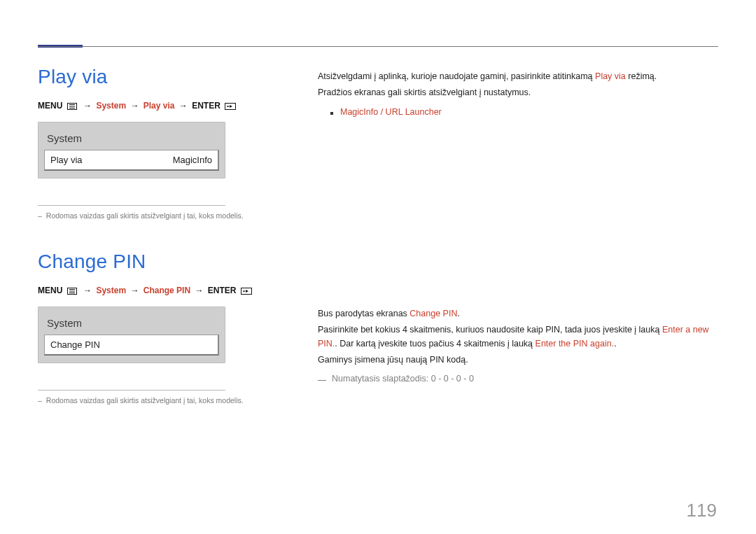  What do you see at coordinates (518, 346) in the screenshot?
I see `right-block-change-pin: Bus parodytas ekranas Change PIN. Pasiri…` at bounding box center [518, 346].